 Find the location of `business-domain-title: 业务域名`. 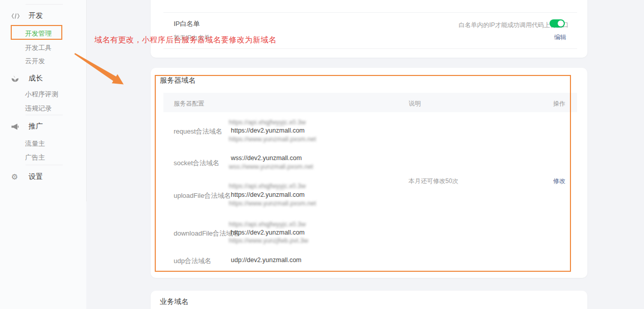

business-domain-title: 业务域名 is located at coordinates (174, 302).